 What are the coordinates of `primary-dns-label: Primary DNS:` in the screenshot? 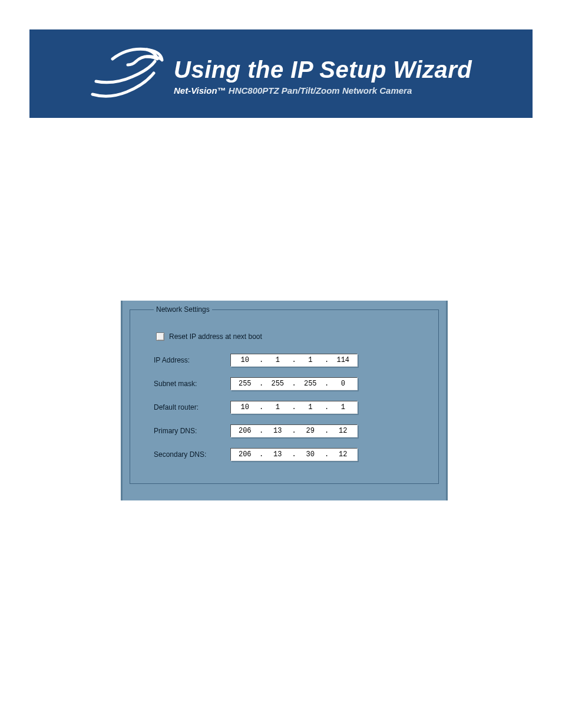 It's located at (192, 431).